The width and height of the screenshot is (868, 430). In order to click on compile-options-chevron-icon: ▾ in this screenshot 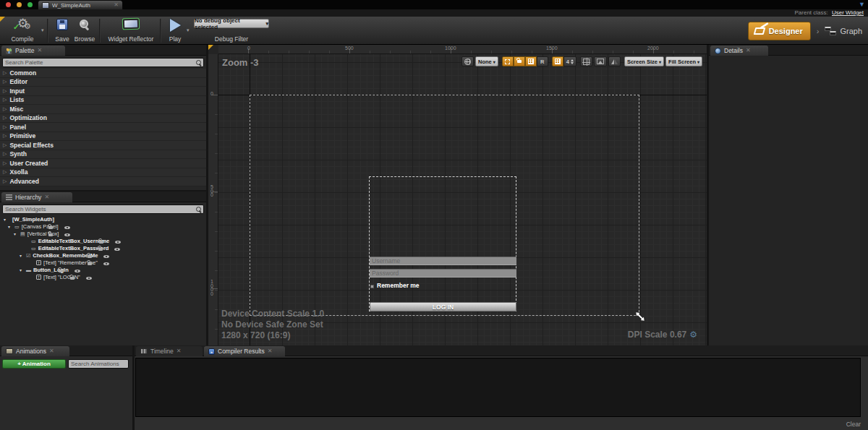, I will do `click(43, 30)`.